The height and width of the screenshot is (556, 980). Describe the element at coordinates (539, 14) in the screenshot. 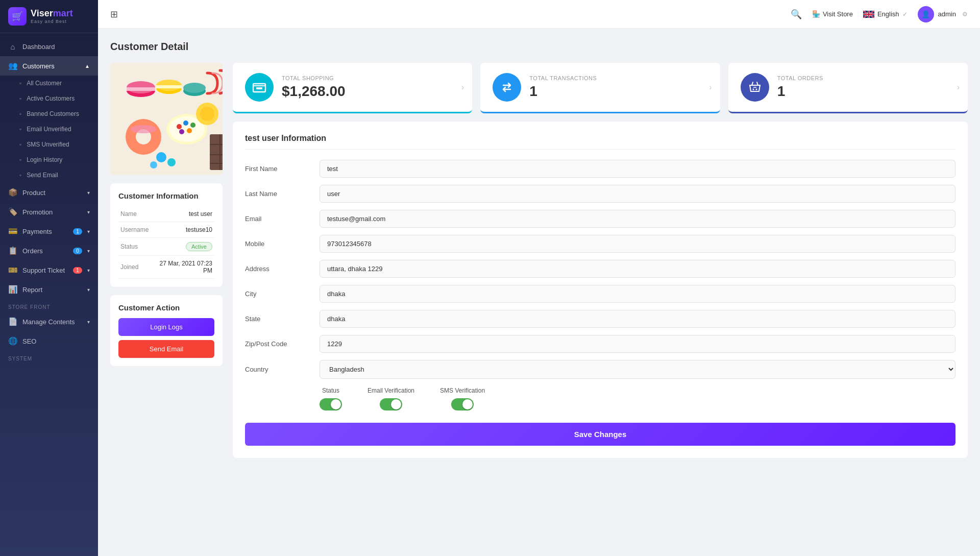

I see `topbar: ⊞ 🔍 🏪 Visit Store English ✓` at that location.